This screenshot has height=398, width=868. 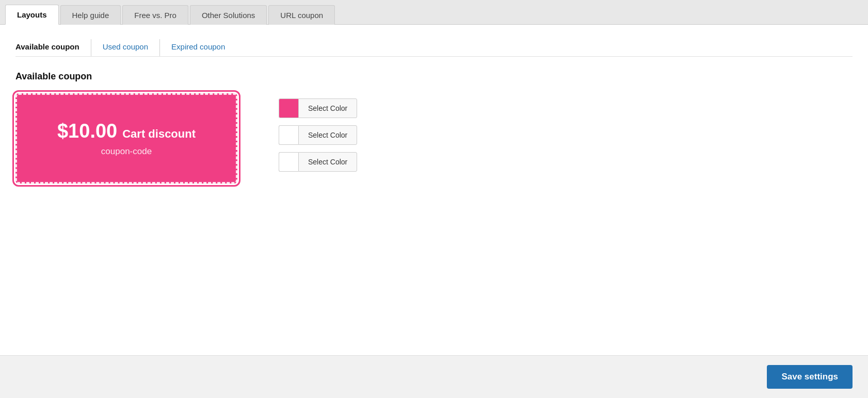 What do you see at coordinates (434, 12) in the screenshot?
I see `tabs-bar: Layouts Help guide Free vs. Pro Other So…` at bounding box center [434, 12].